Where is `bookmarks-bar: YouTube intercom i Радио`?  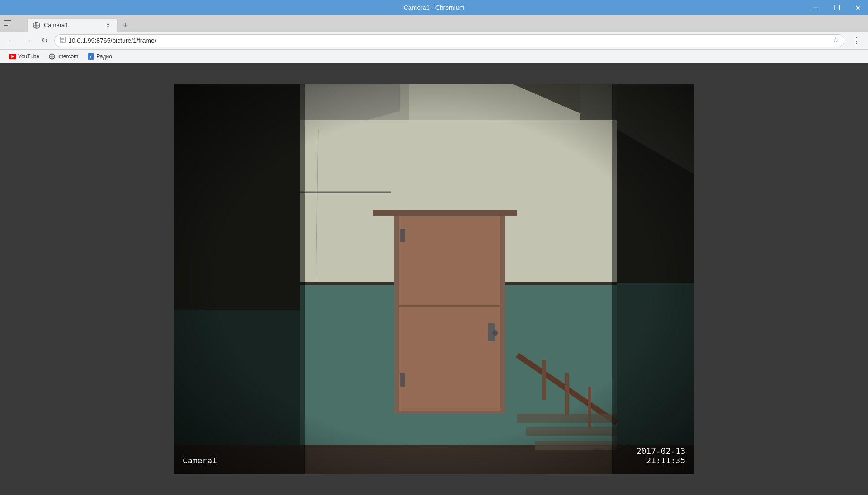 bookmarks-bar: YouTube intercom i Радио is located at coordinates (434, 56).